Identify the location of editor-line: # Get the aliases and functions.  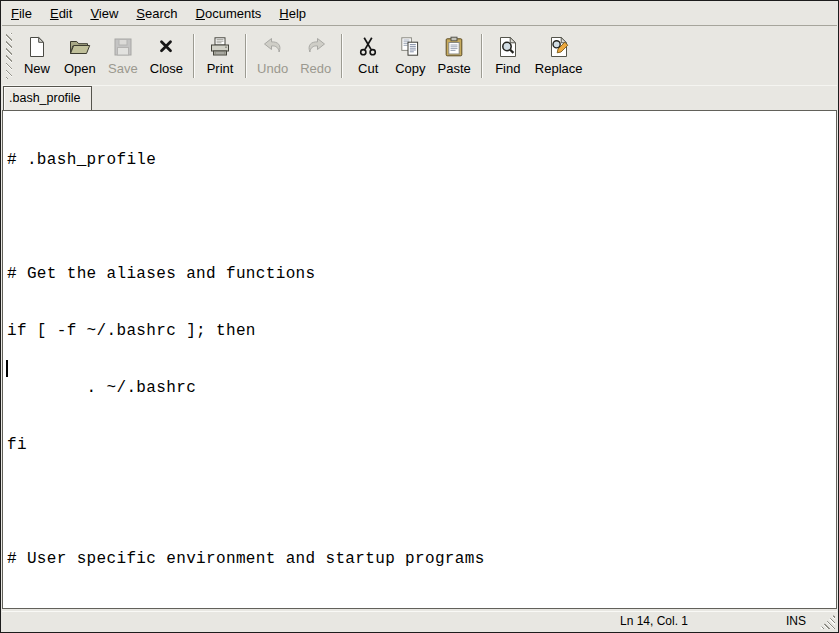
(422, 274).